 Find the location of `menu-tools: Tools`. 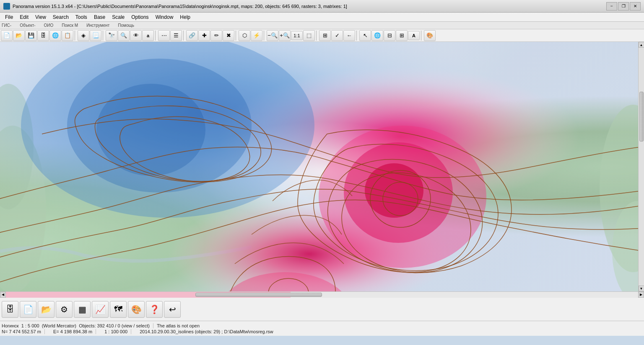

menu-tools: Tools is located at coordinates (81, 17).